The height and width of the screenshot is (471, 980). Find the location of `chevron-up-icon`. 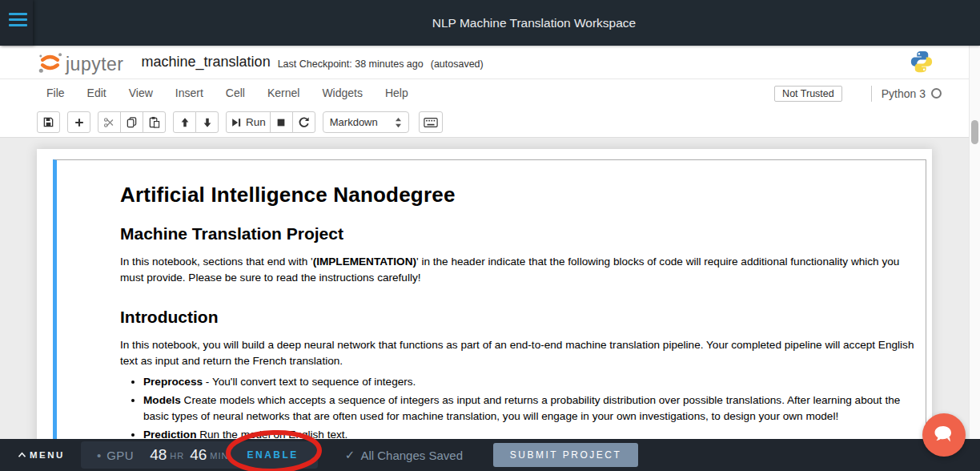

chevron-up-icon is located at coordinates (22, 455).